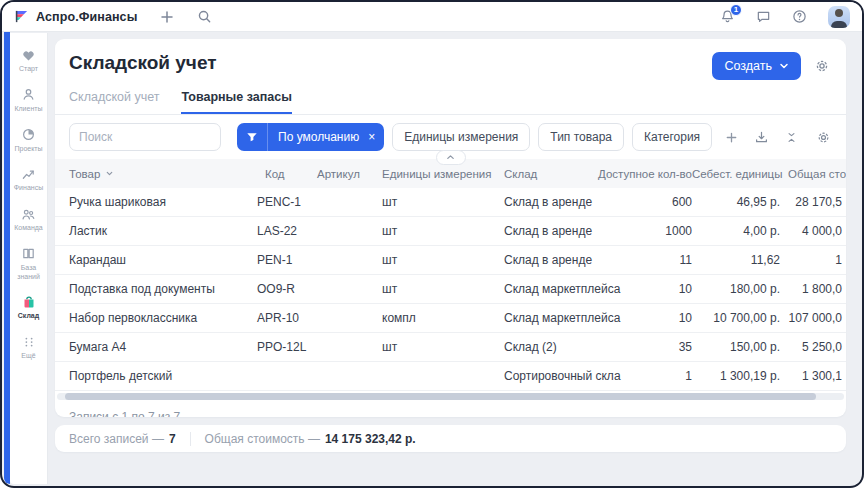 The width and height of the screenshot is (864, 488). Describe the element at coordinates (29, 55) in the screenshot. I see `start-icon` at that location.